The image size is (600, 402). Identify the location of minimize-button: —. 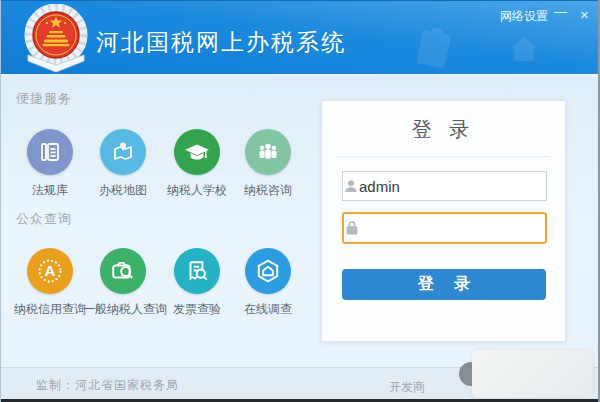
(560, 12).